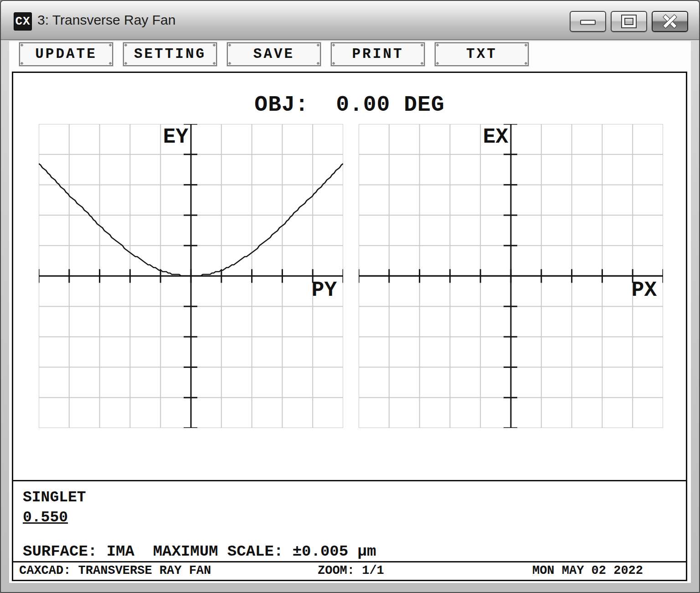  Describe the element at coordinates (350, 522) in the screenshot. I see `lens-info-area: SINGLET 0.550 SURFACE: IMA MAXIMUM SCALE…` at that location.